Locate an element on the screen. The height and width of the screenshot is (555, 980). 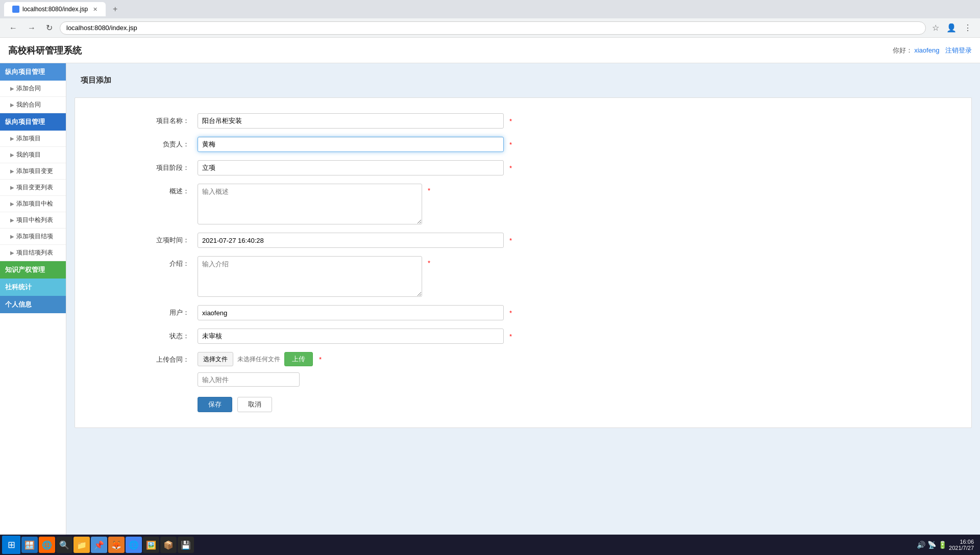
upload-submit-button: 上传 is located at coordinates (299, 359).